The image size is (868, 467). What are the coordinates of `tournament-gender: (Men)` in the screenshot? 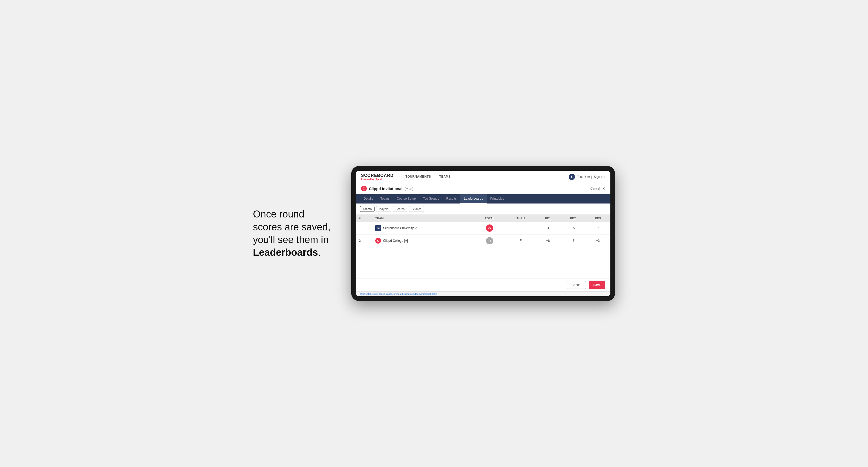 It's located at (409, 189).